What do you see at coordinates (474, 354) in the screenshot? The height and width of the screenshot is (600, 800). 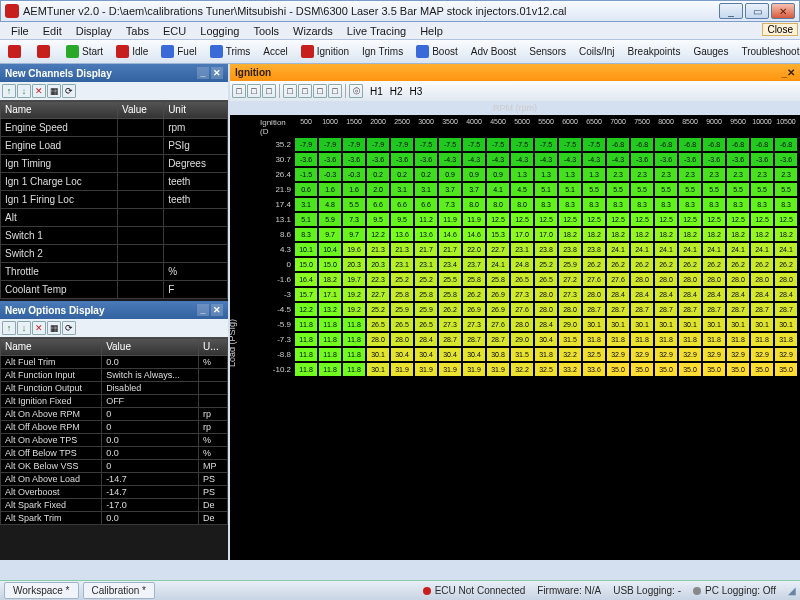 I see `map-cell: 30.4` at bounding box center [474, 354].